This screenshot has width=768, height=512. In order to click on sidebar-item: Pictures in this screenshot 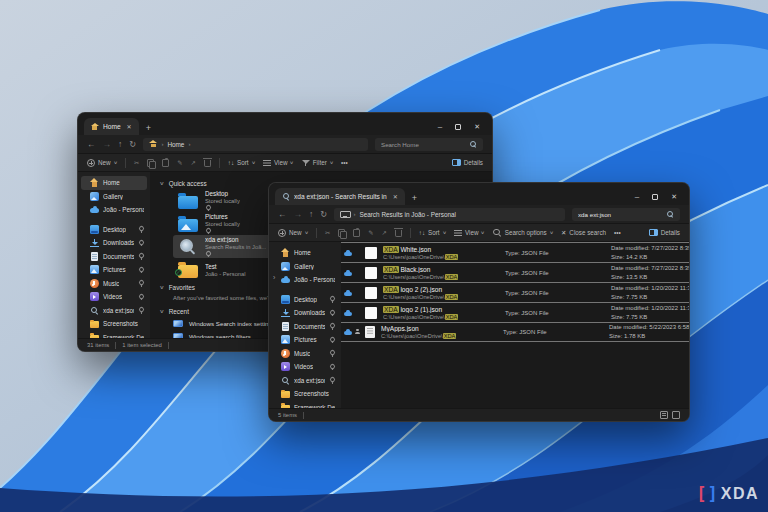, I will do `click(114, 270)`.